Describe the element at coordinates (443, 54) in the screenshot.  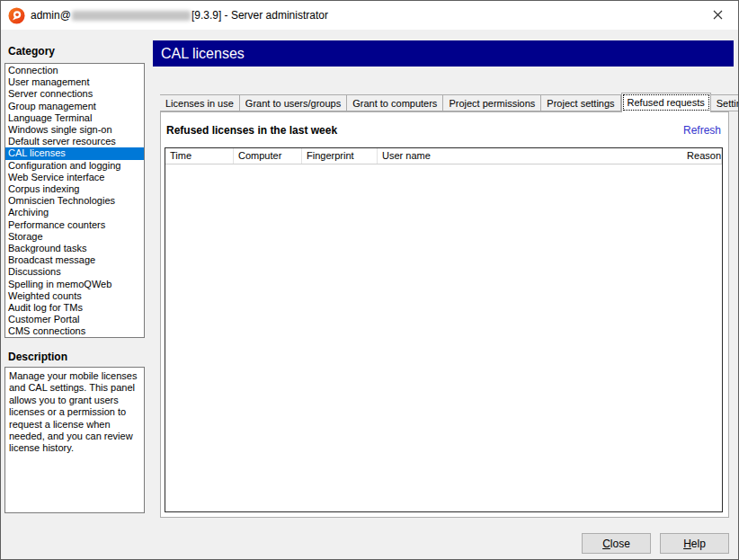
I see `page-title: CAL licenses` at that location.